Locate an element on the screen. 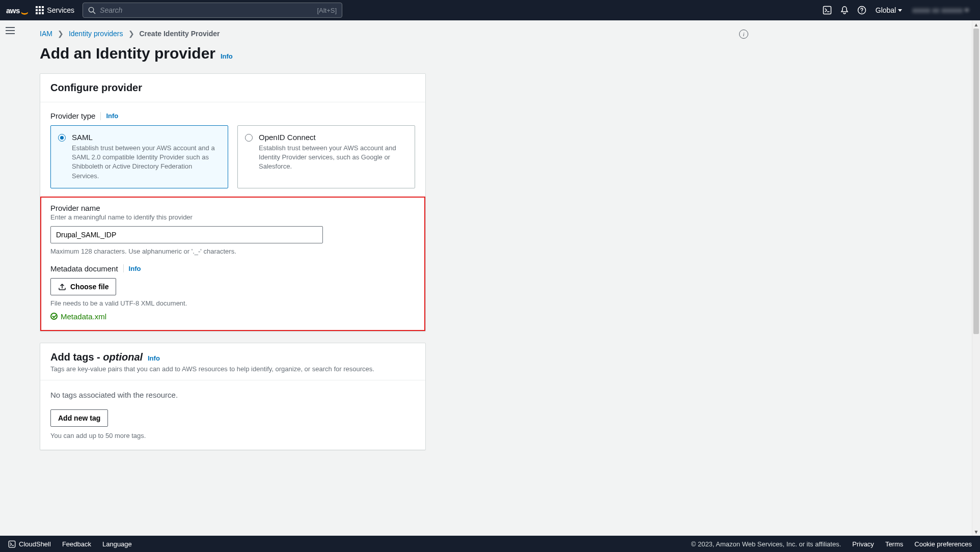 The width and height of the screenshot is (980, 552). account-menu: xxxxx xx xxxxxx is located at coordinates (940, 10).